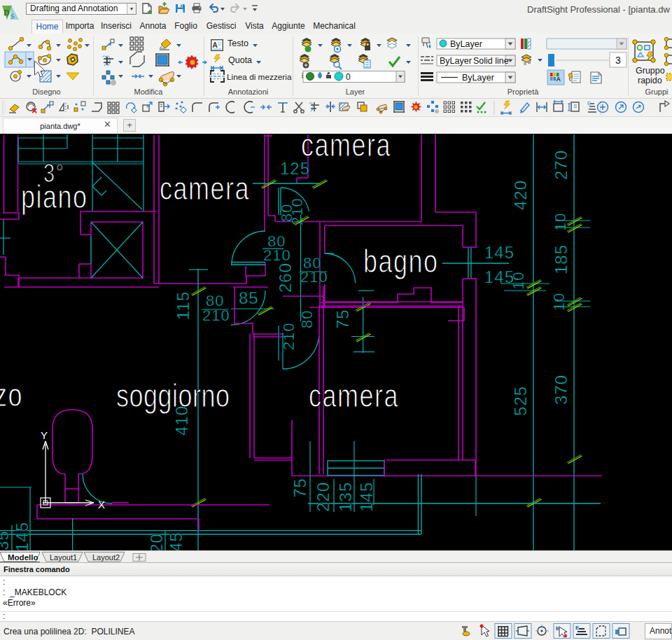 Image resolution: width=672 pixels, height=640 pixels. I want to click on svg-text: zo, so click(11, 395).